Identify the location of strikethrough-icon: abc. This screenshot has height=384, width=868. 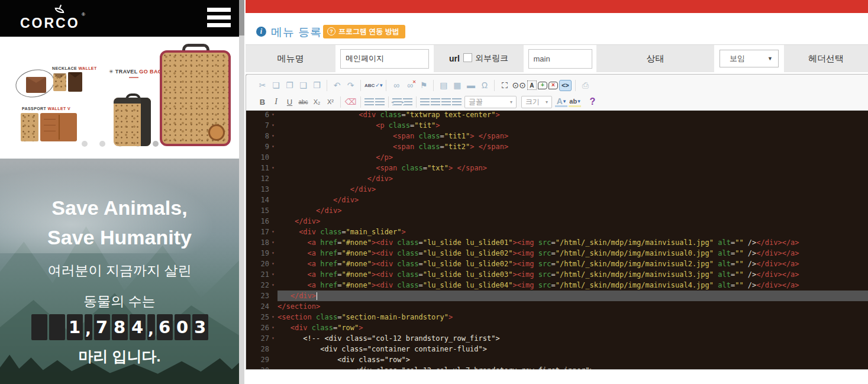
(303, 102).